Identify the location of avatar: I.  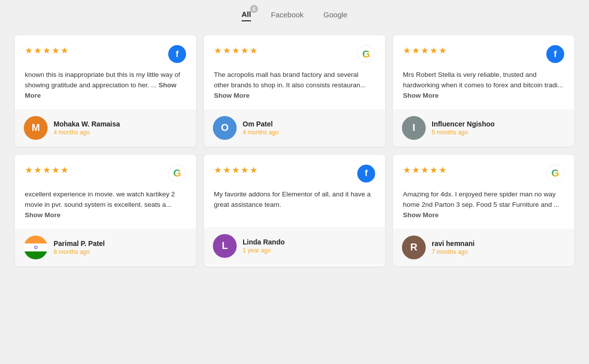
(414, 128).